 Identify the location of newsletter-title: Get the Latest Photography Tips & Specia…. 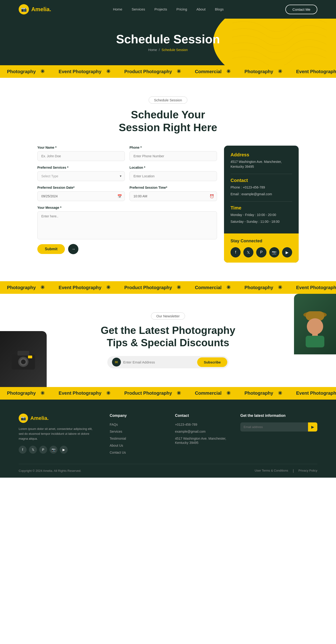
(168, 336).